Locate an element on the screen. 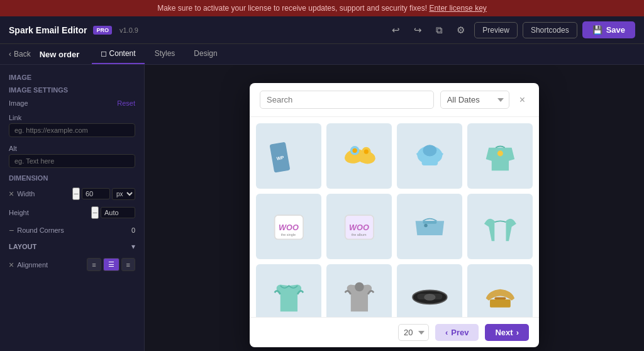  tab-design: Design is located at coordinates (205, 54).